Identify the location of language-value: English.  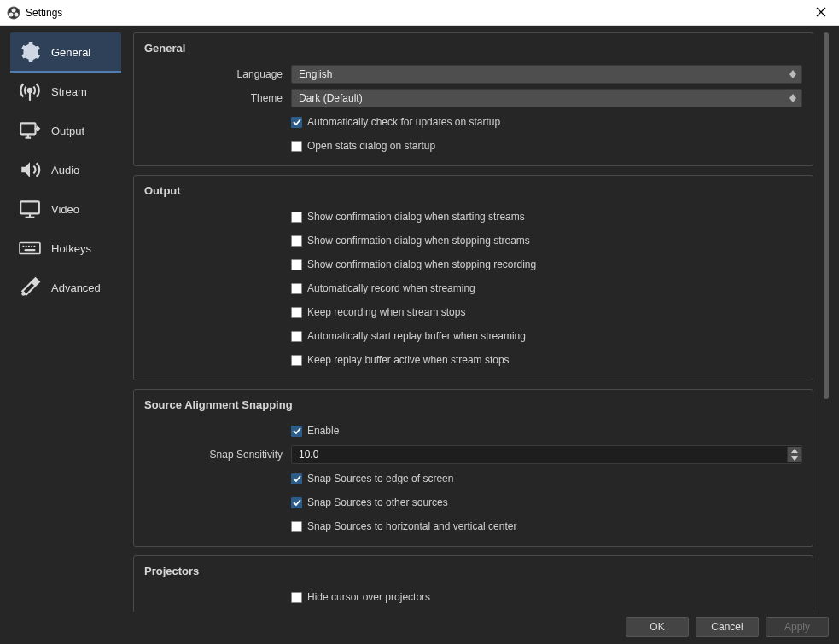
(316, 74).